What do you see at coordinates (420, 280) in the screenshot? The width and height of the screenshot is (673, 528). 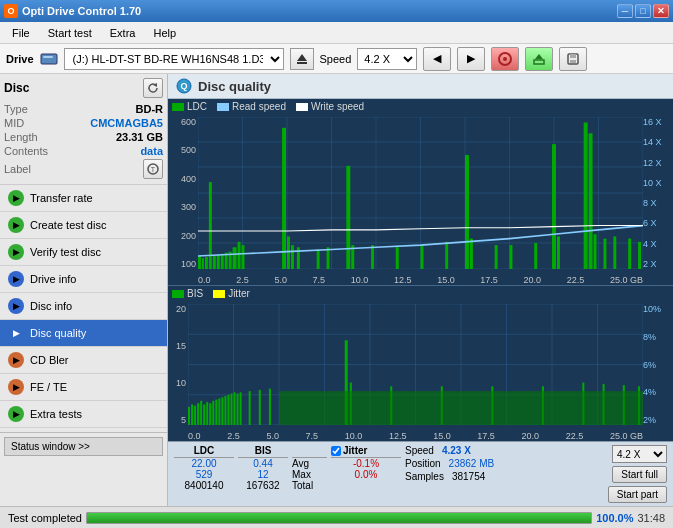 I see `top-chart-x-labels: 0.02.55.07.510.012.515.017.520.022.525.0…` at bounding box center [420, 280].